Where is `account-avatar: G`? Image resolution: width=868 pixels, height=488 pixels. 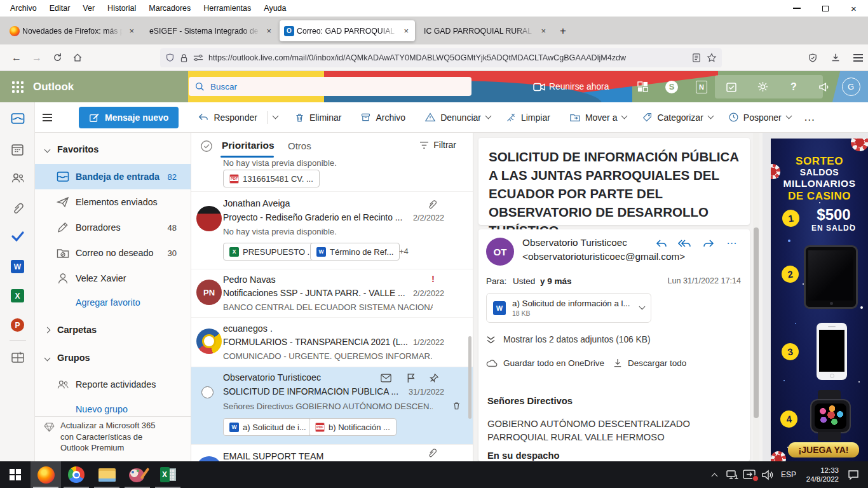 account-avatar: G is located at coordinates (851, 86).